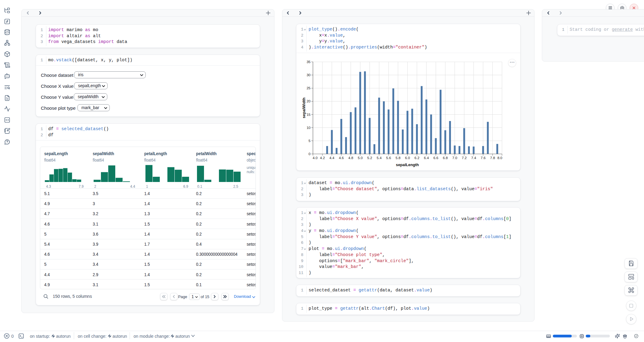  What do you see at coordinates (370, 158) in the screenshot?
I see `svg-text: 5.2` at bounding box center [370, 158].